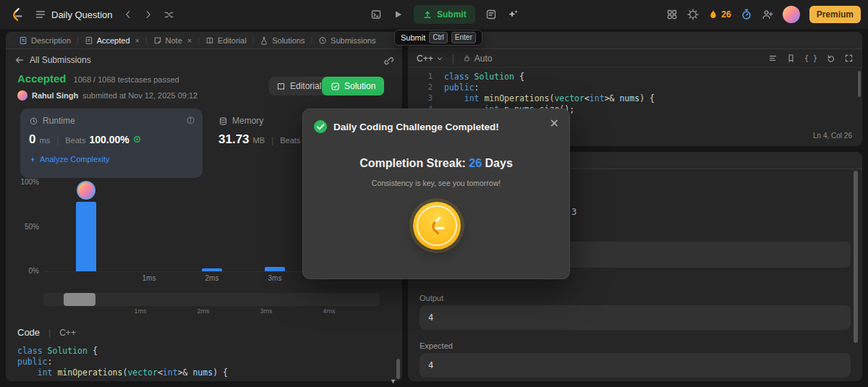 This screenshot has height=387, width=868. Describe the element at coordinates (856, 257) in the screenshot. I see `testcase-scrollbar` at that location.